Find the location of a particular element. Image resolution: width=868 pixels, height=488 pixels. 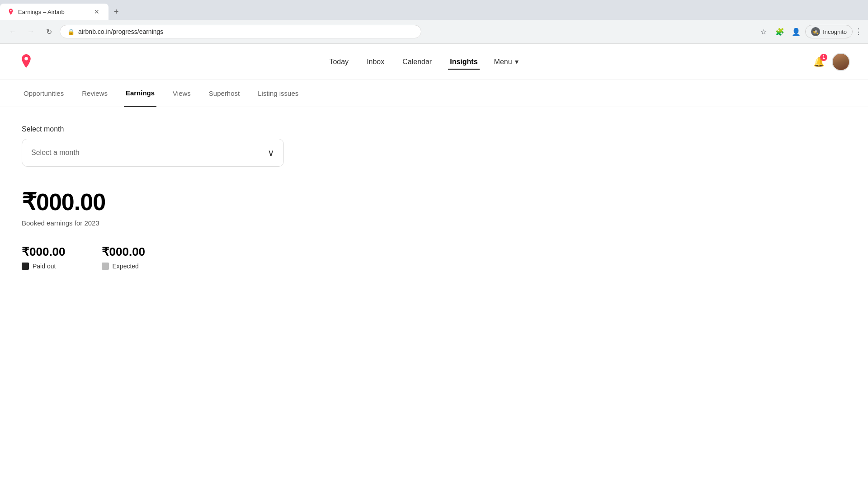

back-button: ← is located at coordinates (13, 32).